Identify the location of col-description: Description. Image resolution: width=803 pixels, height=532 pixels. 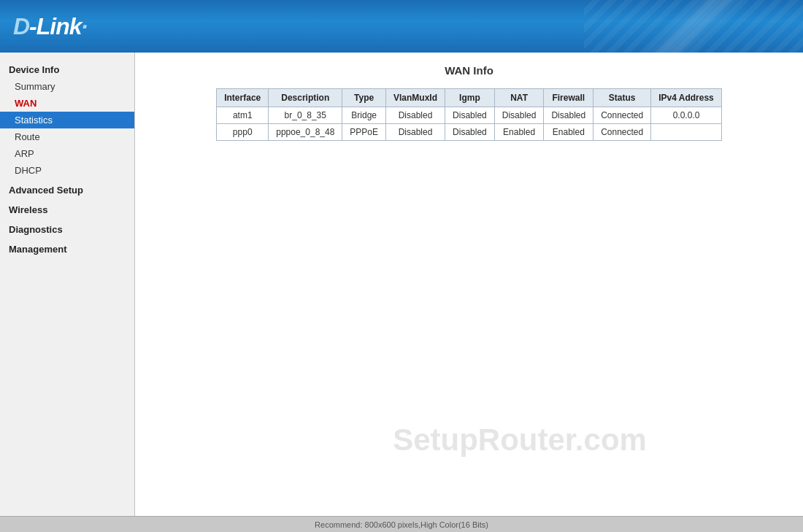
(305, 98).